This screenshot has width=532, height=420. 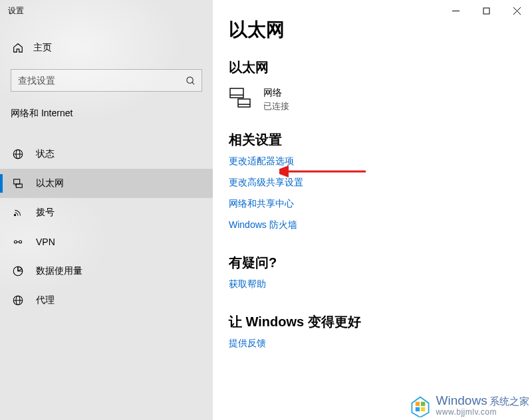 I want to click on maximize-button, so click(x=486, y=11).